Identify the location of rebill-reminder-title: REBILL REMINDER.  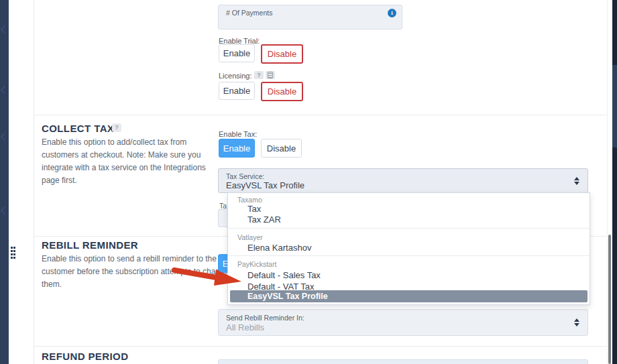
(90, 245).